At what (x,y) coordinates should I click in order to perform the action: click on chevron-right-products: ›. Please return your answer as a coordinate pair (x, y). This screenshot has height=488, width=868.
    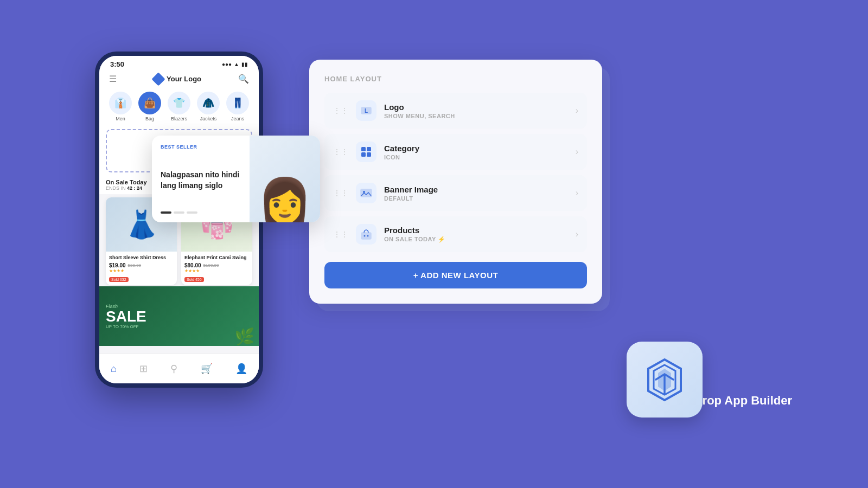
    Looking at the image, I should click on (577, 234).